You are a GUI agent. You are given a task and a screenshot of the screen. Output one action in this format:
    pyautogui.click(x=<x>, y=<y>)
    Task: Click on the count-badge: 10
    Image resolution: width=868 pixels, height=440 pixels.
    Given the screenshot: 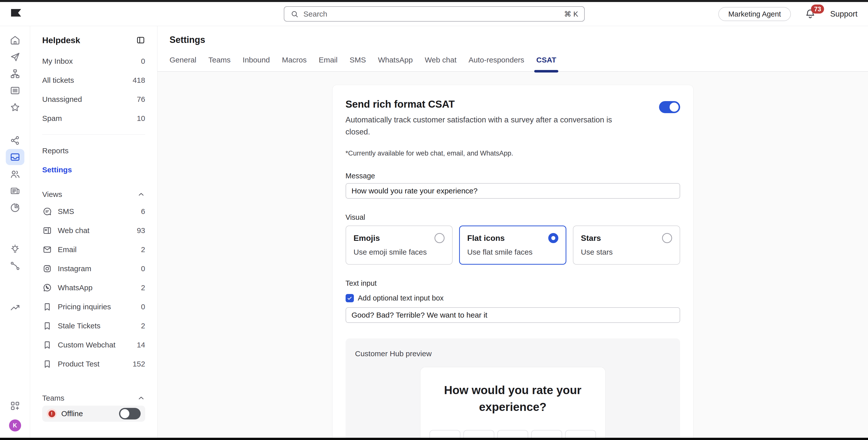 What is the action you would take?
    pyautogui.click(x=141, y=119)
    